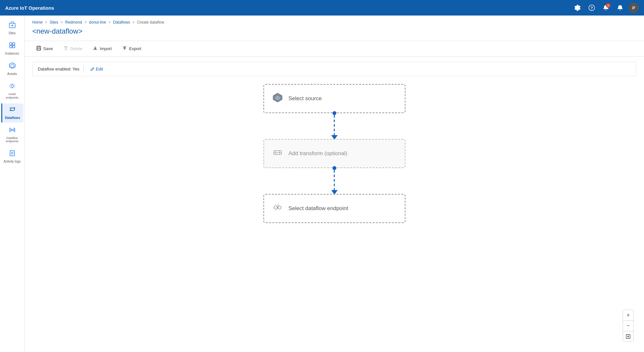 The image size is (644, 352). What do you see at coordinates (608, 5) in the screenshot?
I see `notification-badge: 1` at bounding box center [608, 5].